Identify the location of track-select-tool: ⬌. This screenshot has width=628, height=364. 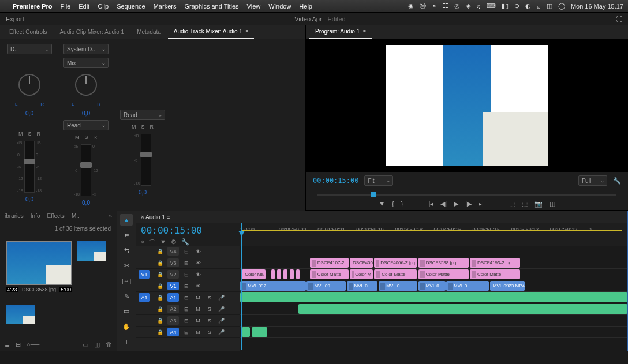
(126, 235).